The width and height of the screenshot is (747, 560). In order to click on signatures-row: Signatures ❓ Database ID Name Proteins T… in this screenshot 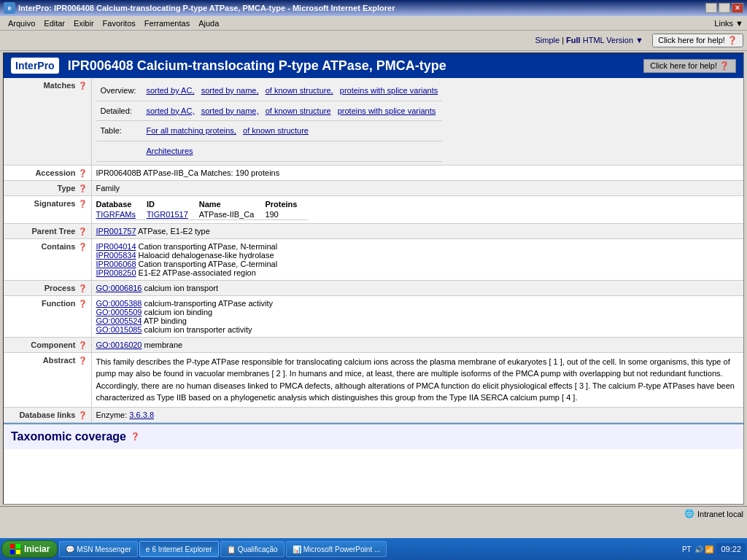, I will do `click(374, 209)`.